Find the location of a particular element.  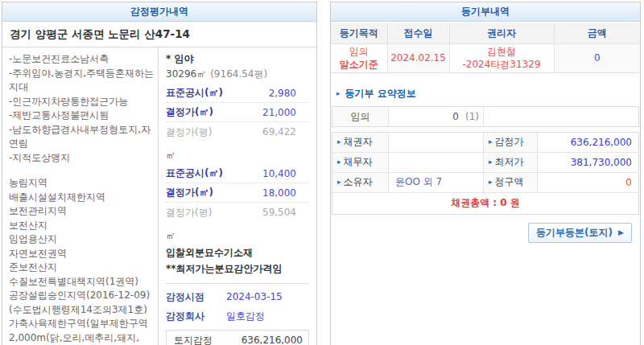

note-line: -남도하향급경사내부정형토지,자연림 is located at coordinates (82, 137).